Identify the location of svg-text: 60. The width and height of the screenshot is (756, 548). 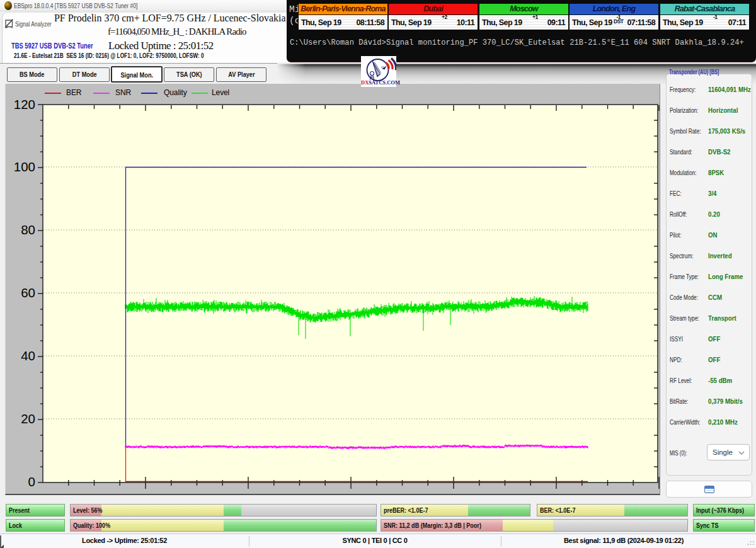
(28, 292).